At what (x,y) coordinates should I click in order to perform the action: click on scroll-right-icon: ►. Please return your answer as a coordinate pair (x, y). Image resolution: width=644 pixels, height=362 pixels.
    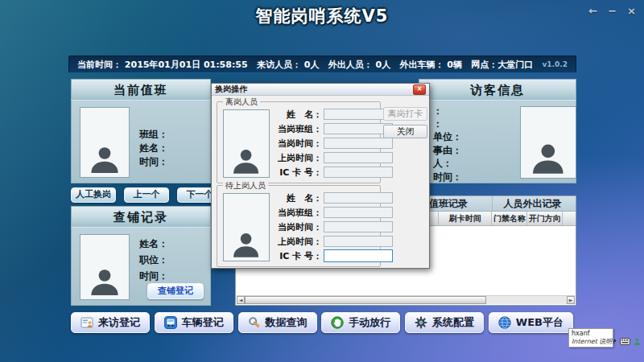
    Looking at the image, I should click on (571, 300).